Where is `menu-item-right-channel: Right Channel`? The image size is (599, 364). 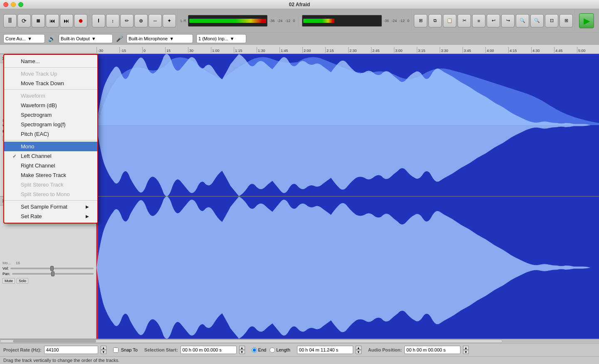 menu-item-right-channel: Right Channel is located at coordinates (51, 165).